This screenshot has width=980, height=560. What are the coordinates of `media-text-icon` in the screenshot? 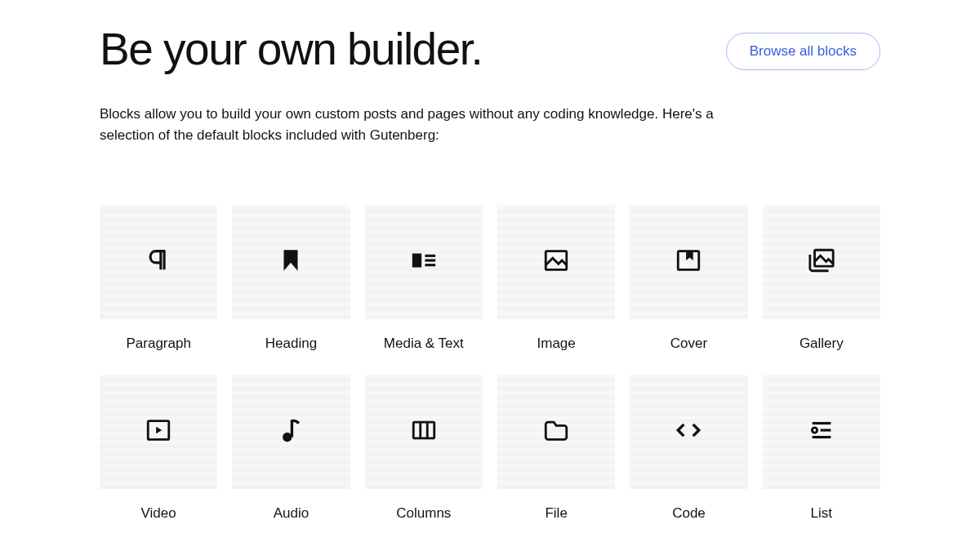 It's located at (424, 262).